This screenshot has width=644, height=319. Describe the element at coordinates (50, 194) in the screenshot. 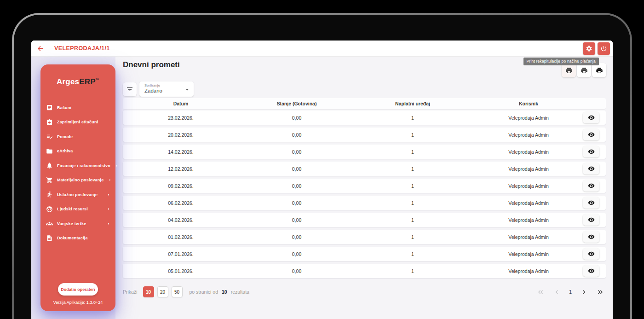

I see `run-icon` at that location.